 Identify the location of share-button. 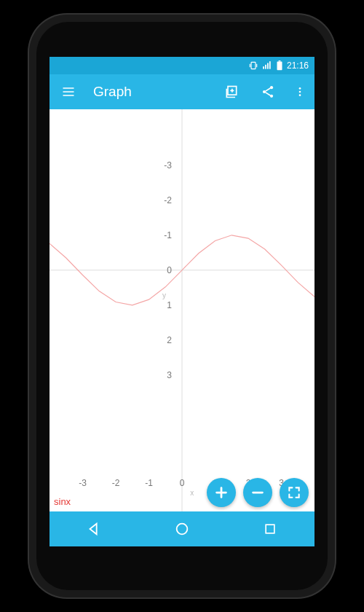
(268, 92).